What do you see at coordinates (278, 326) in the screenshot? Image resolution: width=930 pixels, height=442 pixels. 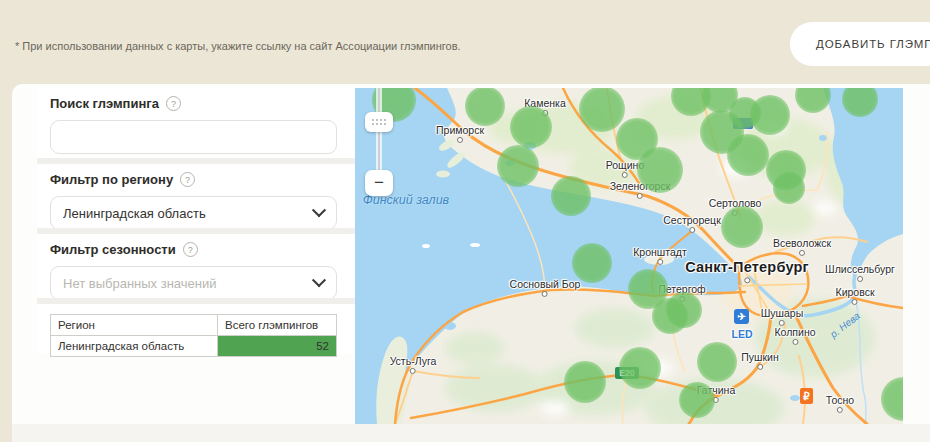 I see `col-count-header: Всего глэмпингов` at bounding box center [278, 326].